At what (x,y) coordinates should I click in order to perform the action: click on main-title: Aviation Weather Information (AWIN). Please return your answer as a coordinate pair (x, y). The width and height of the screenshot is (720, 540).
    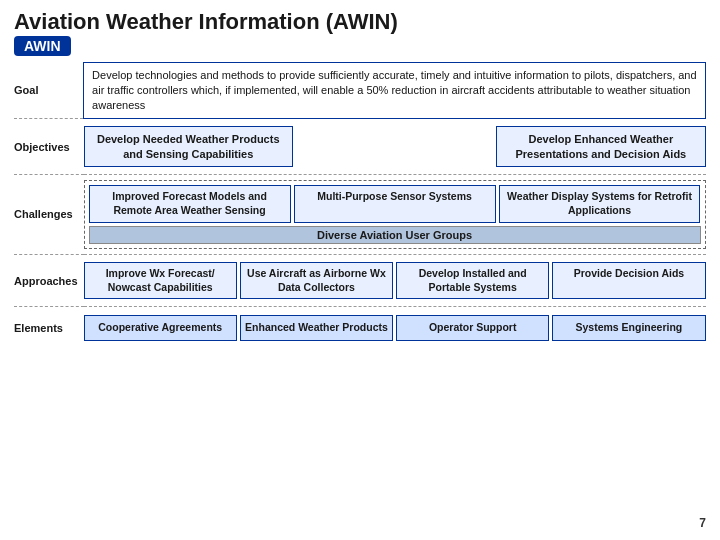
    Looking at the image, I should click on (360, 22).